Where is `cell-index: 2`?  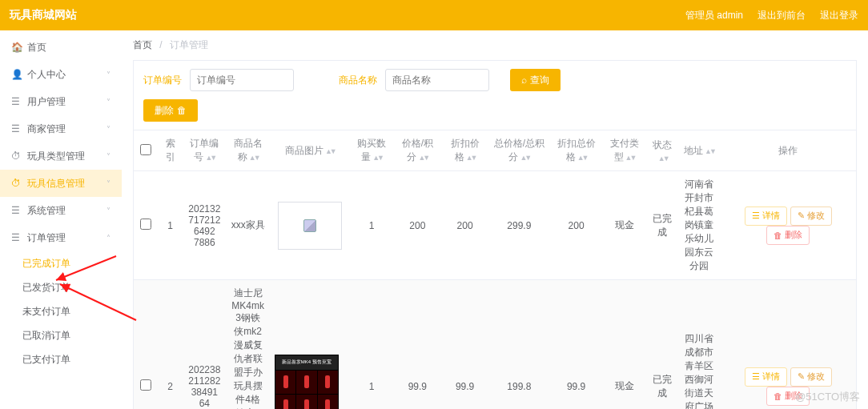 cell-index: 2 is located at coordinates (170, 345).